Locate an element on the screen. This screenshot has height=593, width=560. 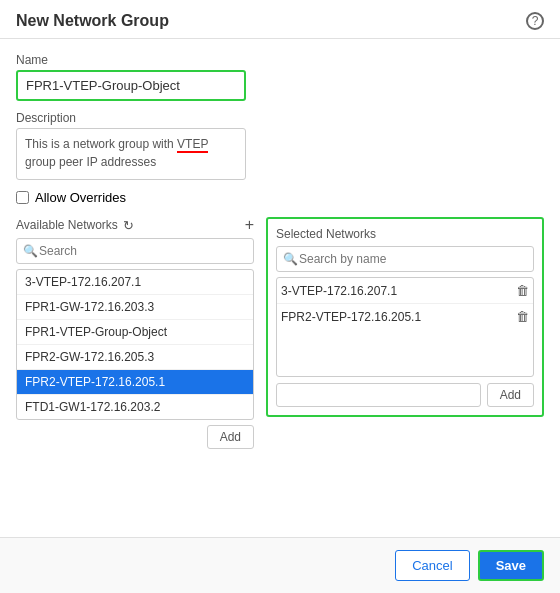
dialog-header: New Network Group ? is located at coordinates (280, 20).